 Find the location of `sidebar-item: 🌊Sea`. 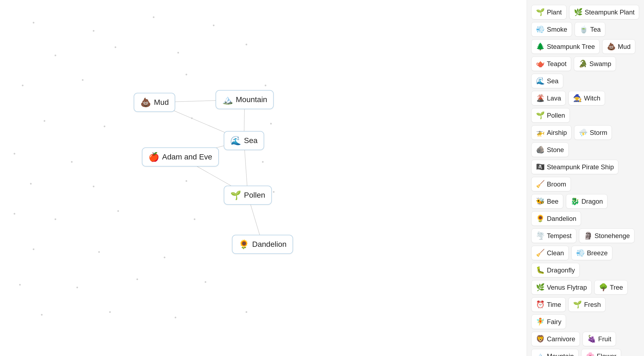

sidebar-item: 🌊Sea is located at coordinates (547, 81).